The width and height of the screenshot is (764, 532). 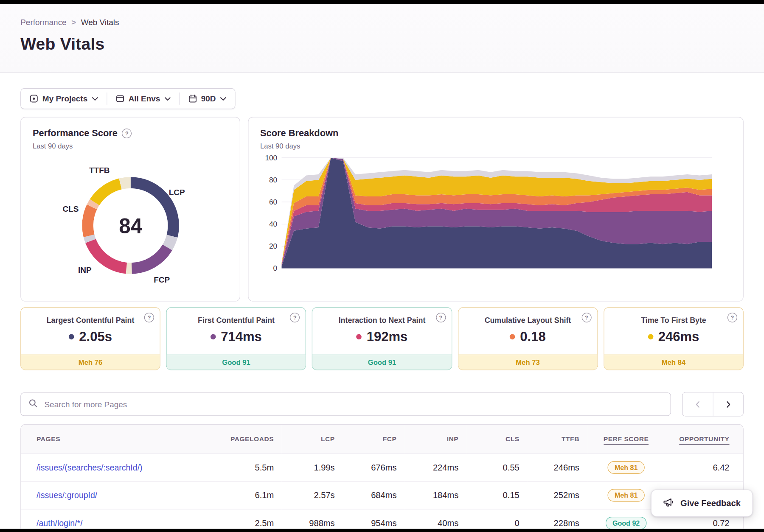 I want to click on column-header-lcp: LCP, so click(x=312, y=439).